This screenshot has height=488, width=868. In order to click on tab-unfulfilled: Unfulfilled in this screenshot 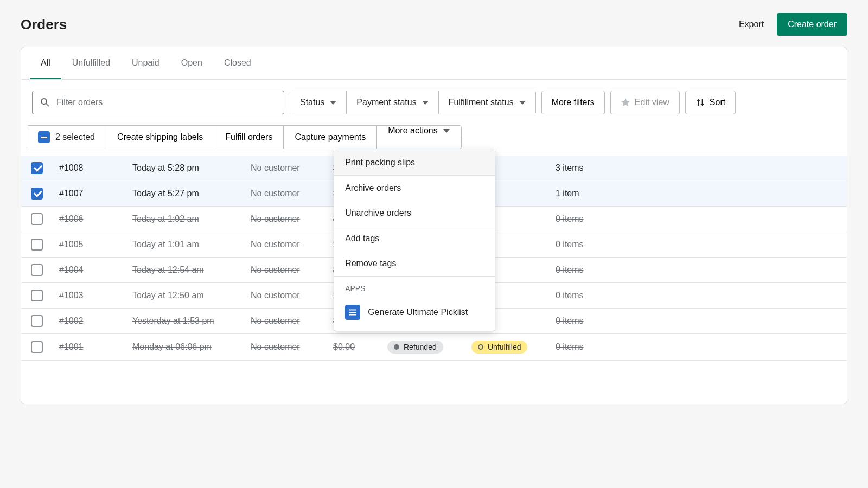, I will do `click(91, 63)`.